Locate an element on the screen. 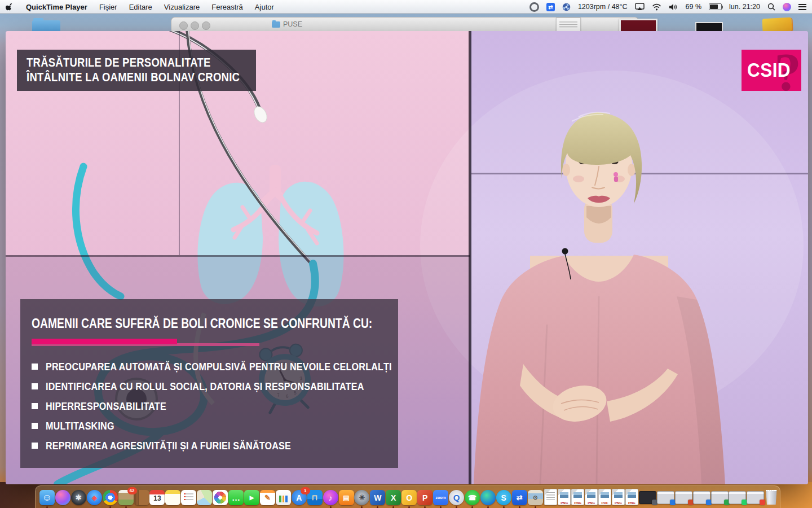  dock-launchpad-icon: ✱ is located at coordinates (79, 498).